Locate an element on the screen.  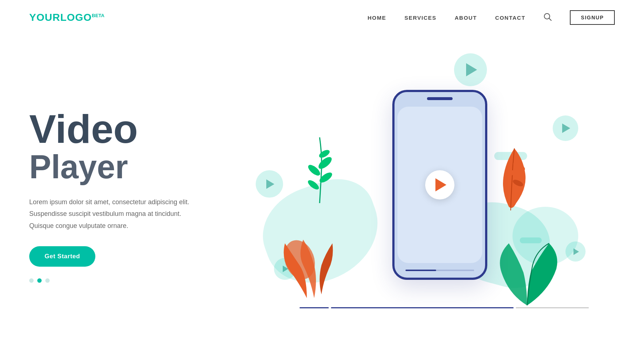
search-icon is located at coordinates (548, 18).